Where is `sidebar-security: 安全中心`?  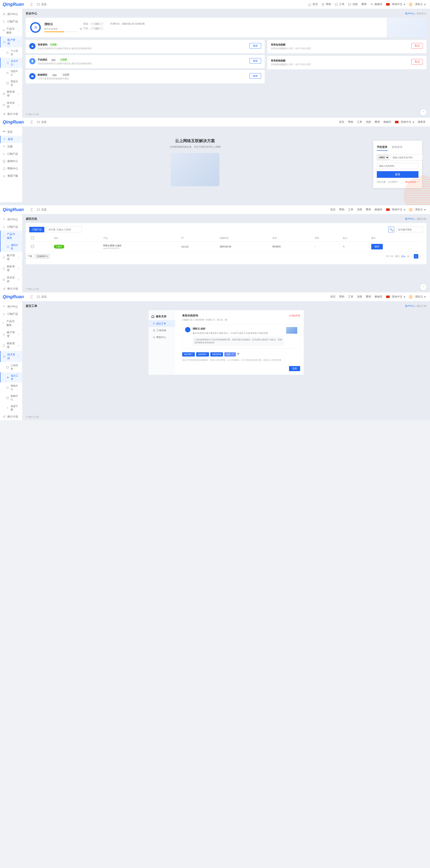
sidebar-security: 安全中心 is located at coordinates (11, 63).